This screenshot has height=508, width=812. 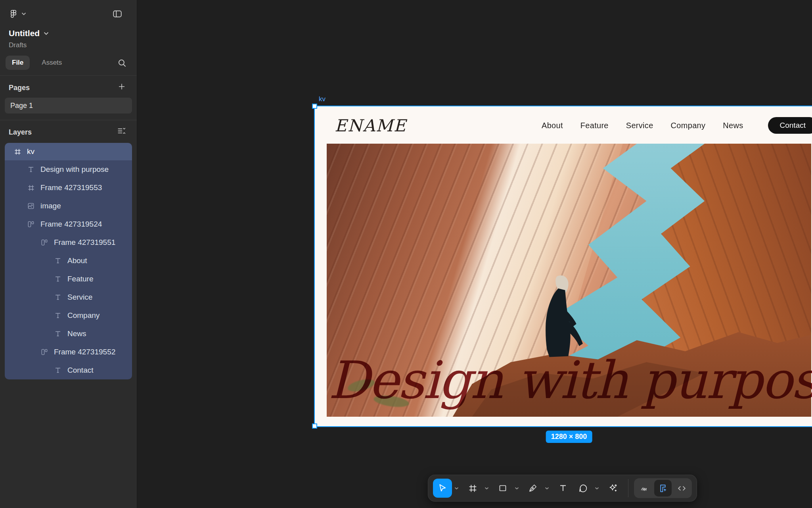 What do you see at coordinates (663, 488) in the screenshot?
I see `design-mode-button` at bounding box center [663, 488].